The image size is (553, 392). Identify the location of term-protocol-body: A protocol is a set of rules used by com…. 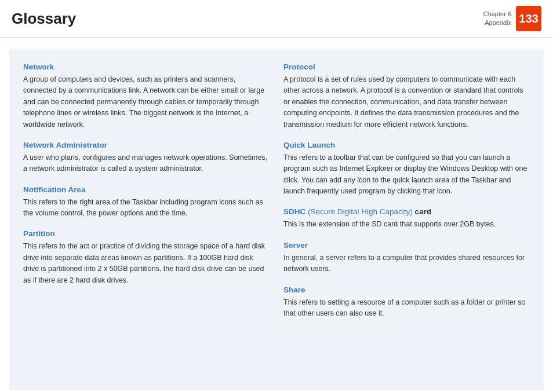
(407, 102).